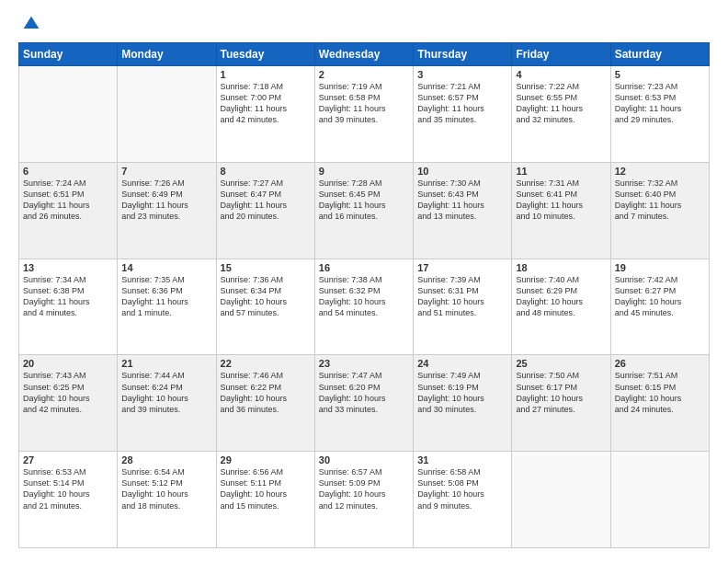 Image resolution: width=728 pixels, height=563 pixels. What do you see at coordinates (29, 24) in the screenshot?
I see `logo` at bounding box center [29, 24].